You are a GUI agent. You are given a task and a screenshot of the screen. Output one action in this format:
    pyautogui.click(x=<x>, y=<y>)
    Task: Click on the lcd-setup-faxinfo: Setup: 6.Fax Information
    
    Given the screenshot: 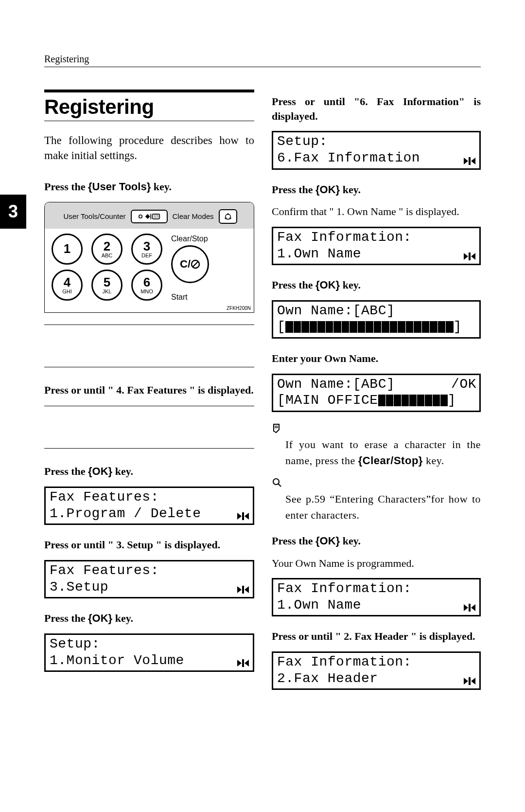 What is the action you would take?
    pyautogui.click(x=376, y=150)
    